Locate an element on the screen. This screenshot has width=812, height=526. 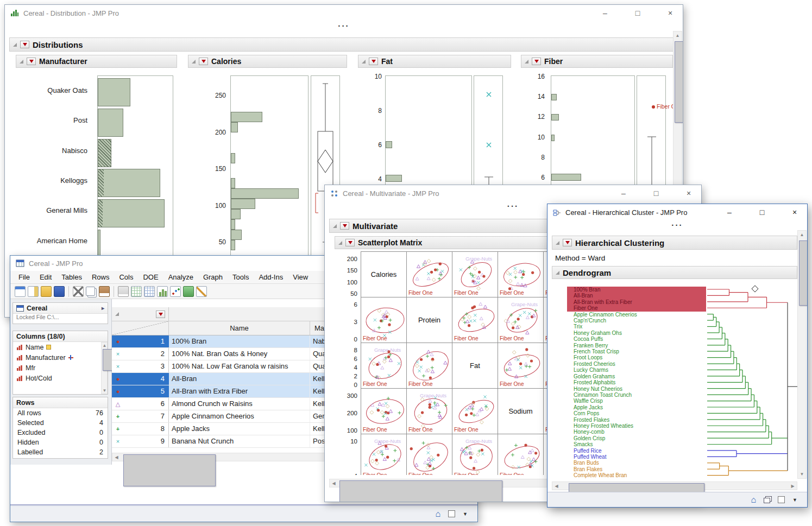
cluster-item: Bran Buds is located at coordinates (637, 462).